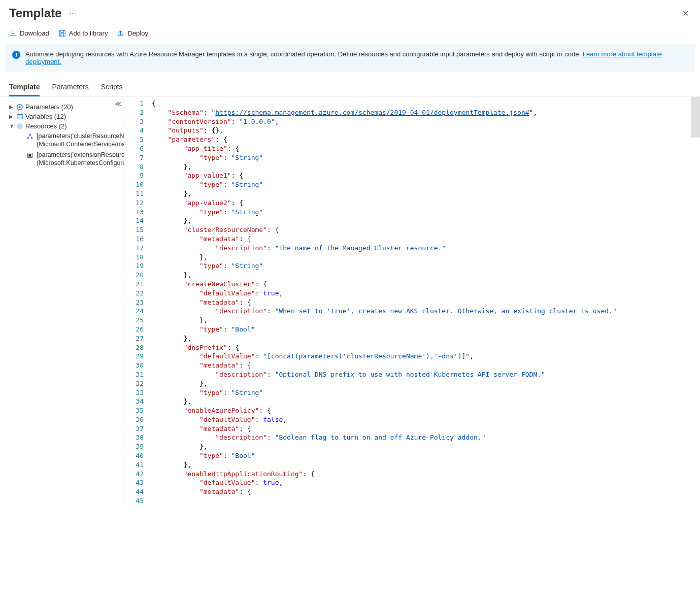  What do you see at coordinates (695, 117) in the screenshot?
I see `scrollbar` at bounding box center [695, 117].